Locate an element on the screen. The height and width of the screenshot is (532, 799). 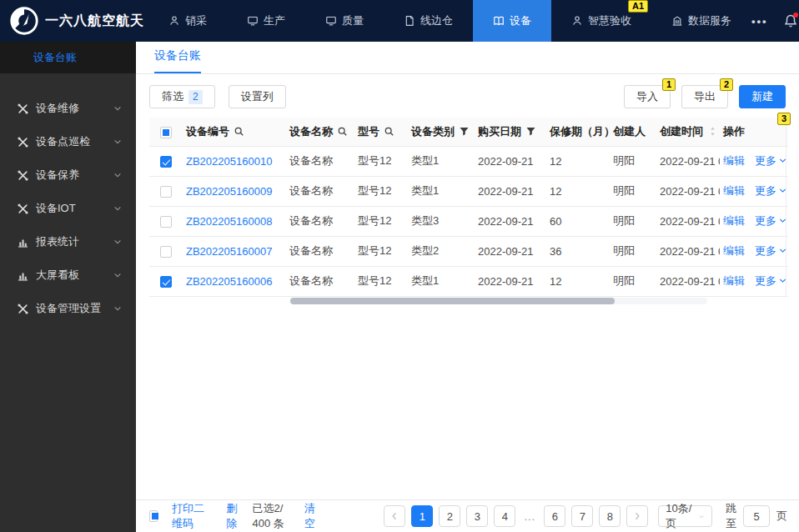
column-settings-button: 设置列 is located at coordinates (257, 97).